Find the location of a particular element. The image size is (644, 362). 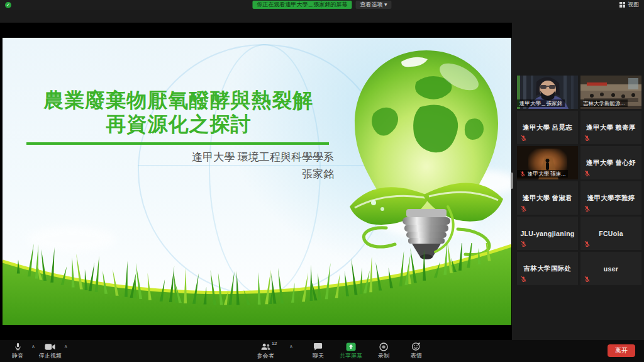

slide-subtitle-department: 逢甲大學 環境工程與科學學系 is located at coordinates (211, 157).